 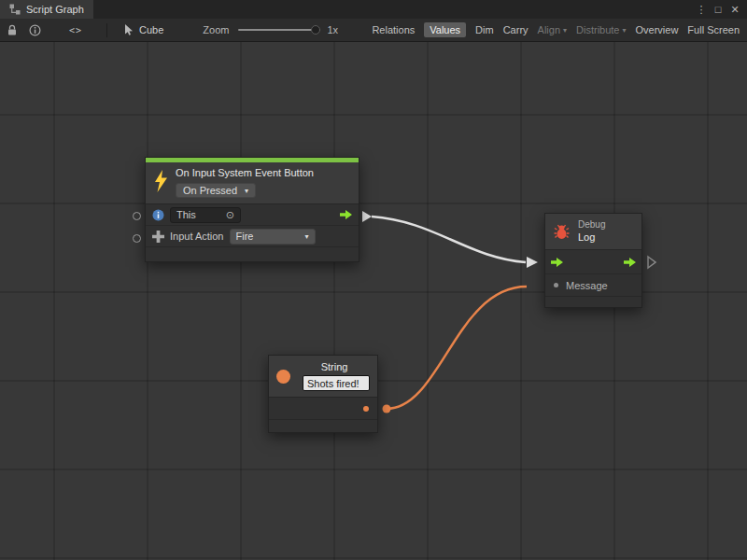 I want to click on maximize-icon: □, so click(x=718, y=9).